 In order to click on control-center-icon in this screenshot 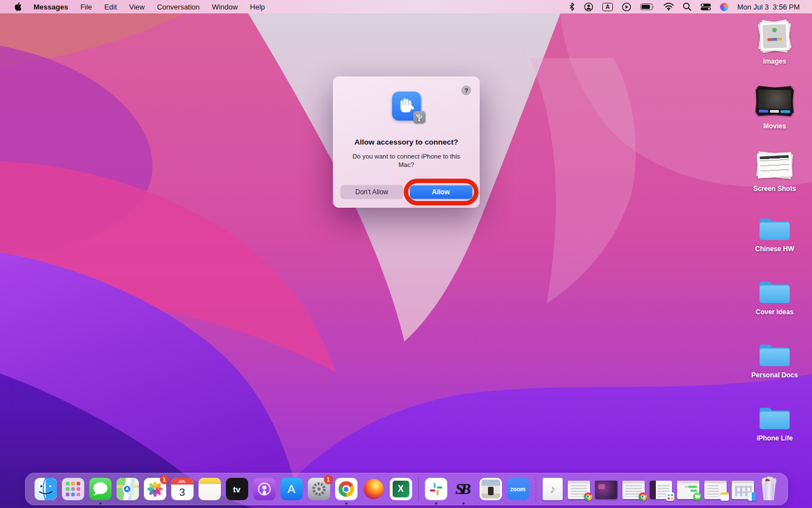, I will do `click(706, 7)`.